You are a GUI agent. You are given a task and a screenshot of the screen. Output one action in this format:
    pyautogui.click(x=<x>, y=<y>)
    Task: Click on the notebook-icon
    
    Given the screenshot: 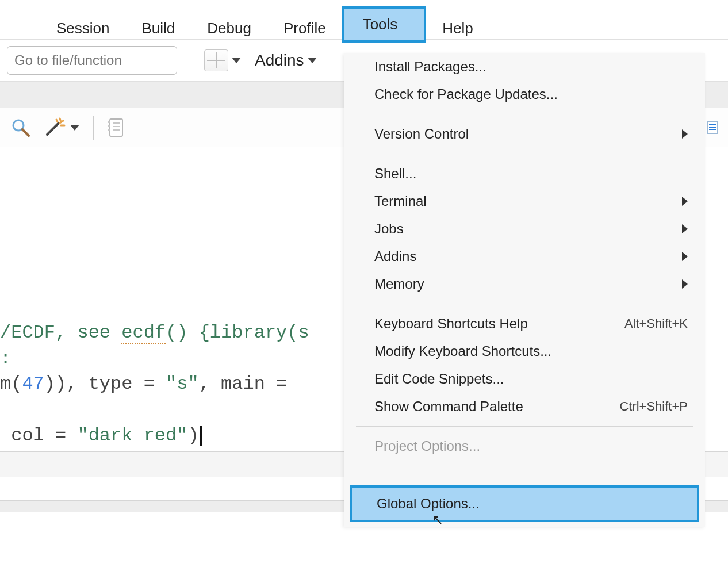 What is the action you would take?
    pyautogui.click(x=116, y=128)
    